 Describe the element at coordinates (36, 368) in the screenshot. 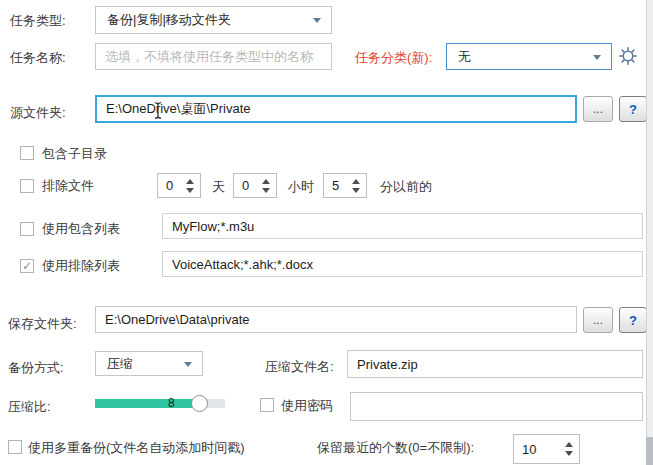

I see `backup-method-label: 备份方式:` at that location.